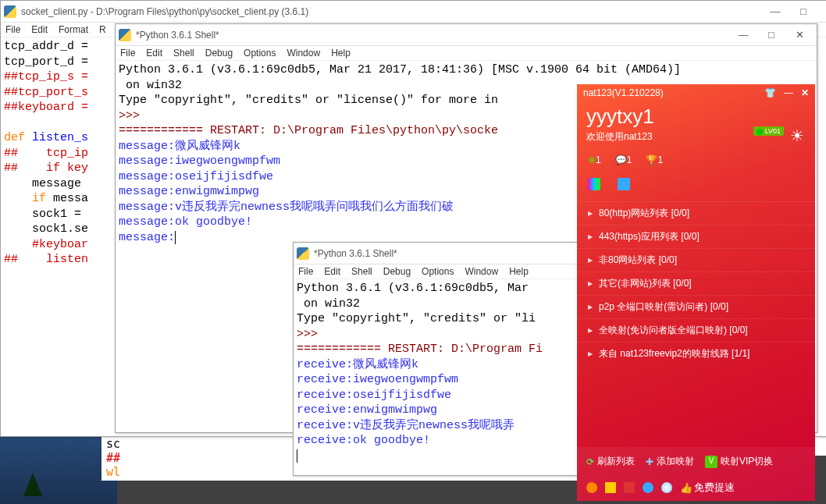  Describe the element at coordinates (46, 108) in the screenshot. I see `code-l5: ##keyboard =` at that location.